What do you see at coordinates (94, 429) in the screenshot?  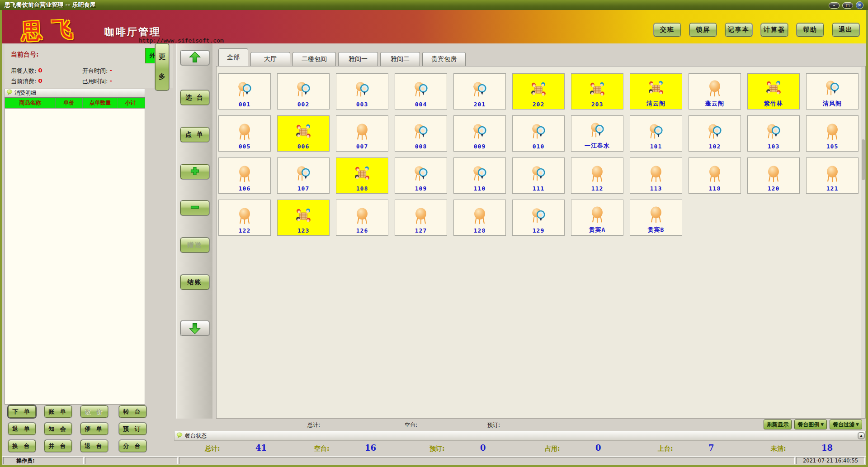 I see `urge-order-button: 催 单` at bounding box center [94, 429].